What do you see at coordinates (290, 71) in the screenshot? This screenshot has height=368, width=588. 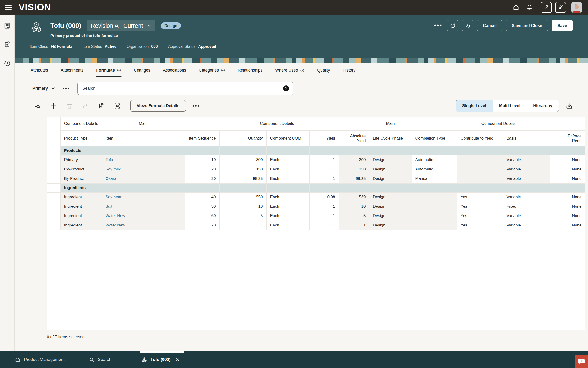 I see `tab-where-used: Where Used` at bounding box center [290, 71].